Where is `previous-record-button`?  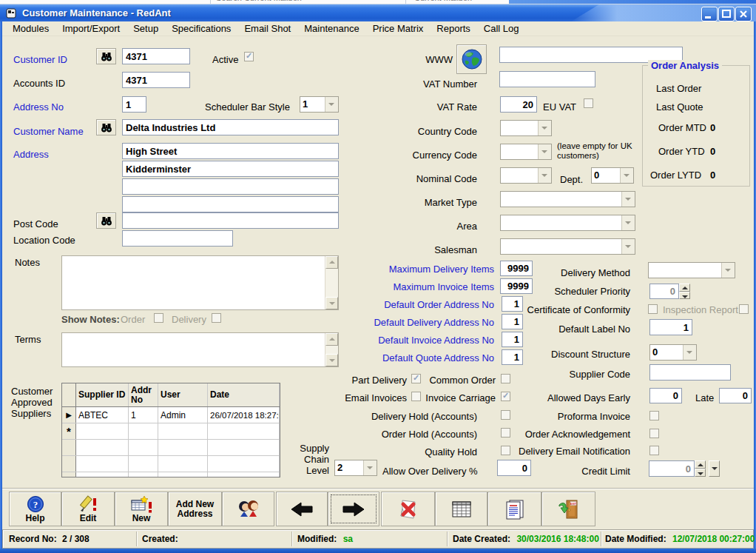
previous-record-button is located at coordinates (302, 509).